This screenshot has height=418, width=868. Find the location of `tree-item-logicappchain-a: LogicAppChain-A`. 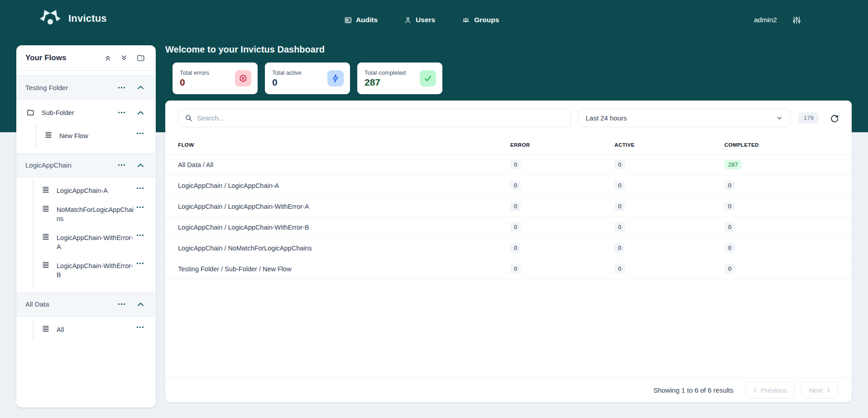

tree-item-logicappchain-a: LogicAppChain-A is located at coordinates (95, 191).